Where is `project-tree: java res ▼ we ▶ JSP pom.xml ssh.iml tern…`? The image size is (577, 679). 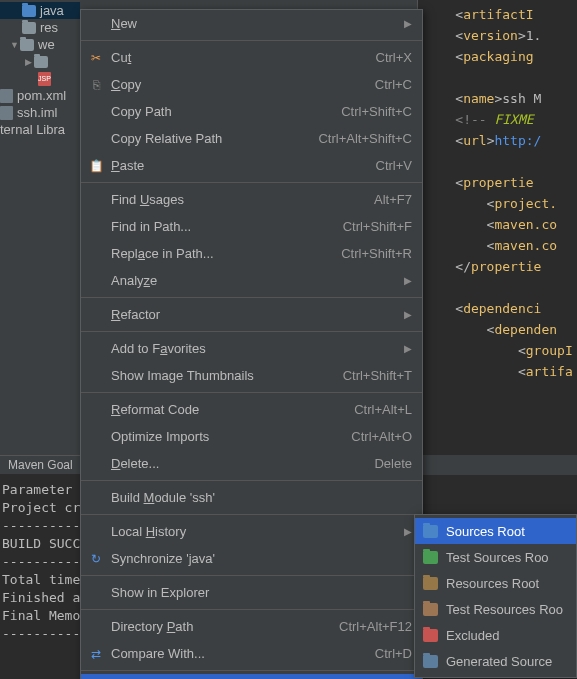
project-tree: java res ▼ we ▶ JSP pom.xml ssh.iml tern… is located at coordinates (40, 228).